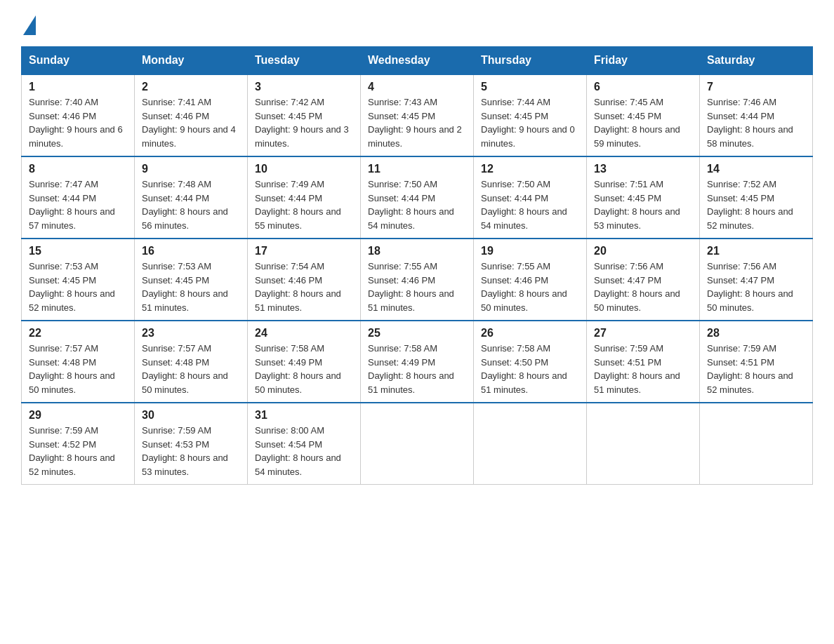 Image resolution: width=834 pixels, height=644 pixels. What do you see at coordinates (643, 169) in the screenshot?
I see `day-number: 13` at bounding box center [643, 169].